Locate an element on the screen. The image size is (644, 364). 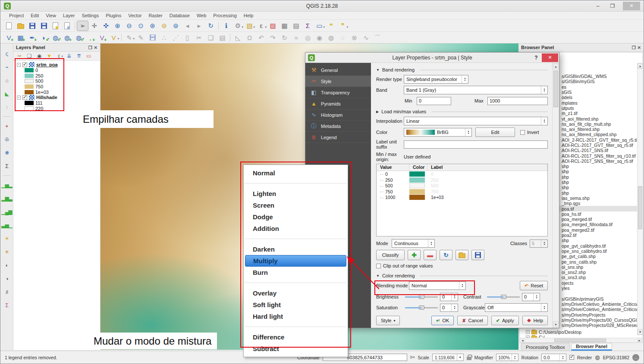
max-input is located at coordinates (518, 101).